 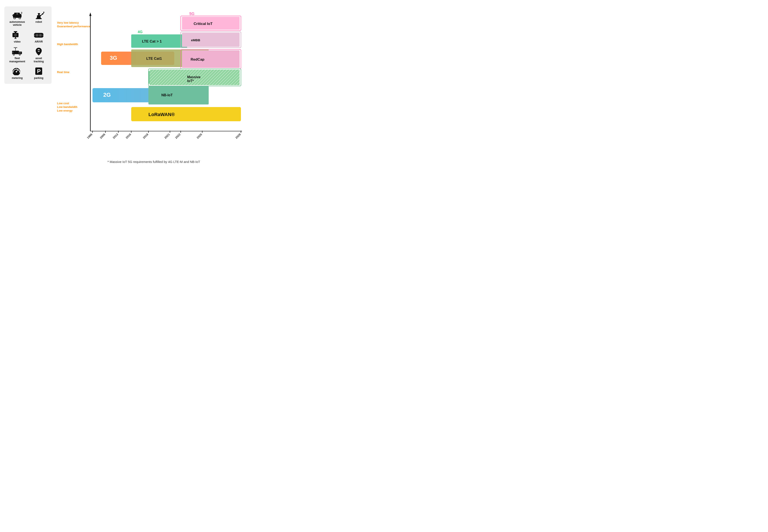 What do you see at coordinates (17, 51) in the screenshot?
I see `fleet-management-icon` at bounding box center [17, 51].